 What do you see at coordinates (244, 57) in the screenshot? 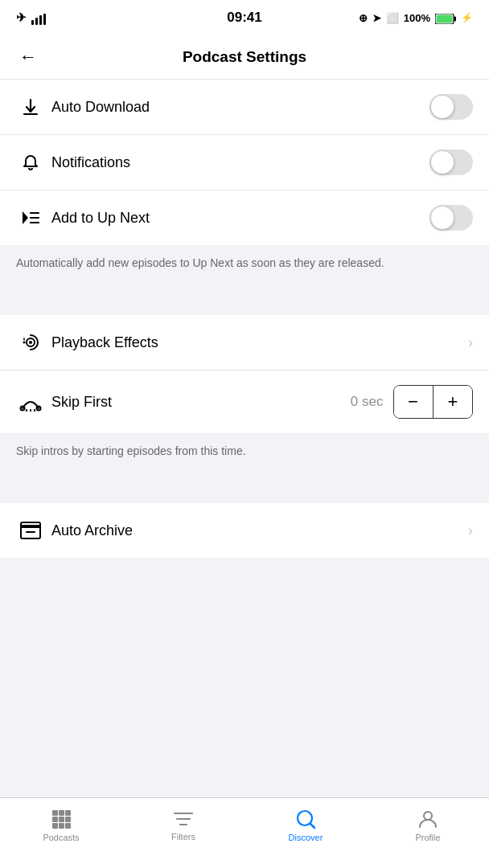
I see `page-title: Podcast Settings` at bounding box center [244, 57].